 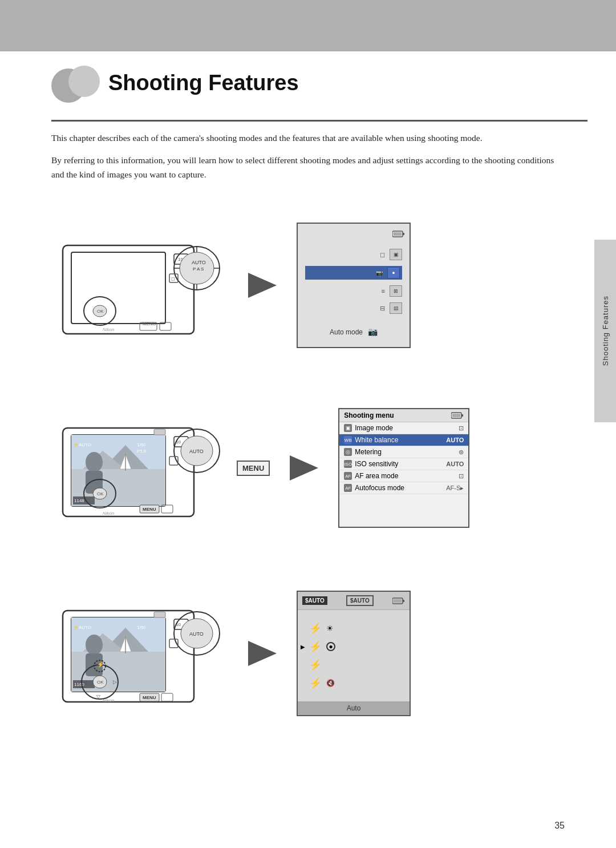 What do you see at coordinates (331, 683) in the screenshot?
I see `flash-slow-label: 🔇` at bounding box center [331, 683].